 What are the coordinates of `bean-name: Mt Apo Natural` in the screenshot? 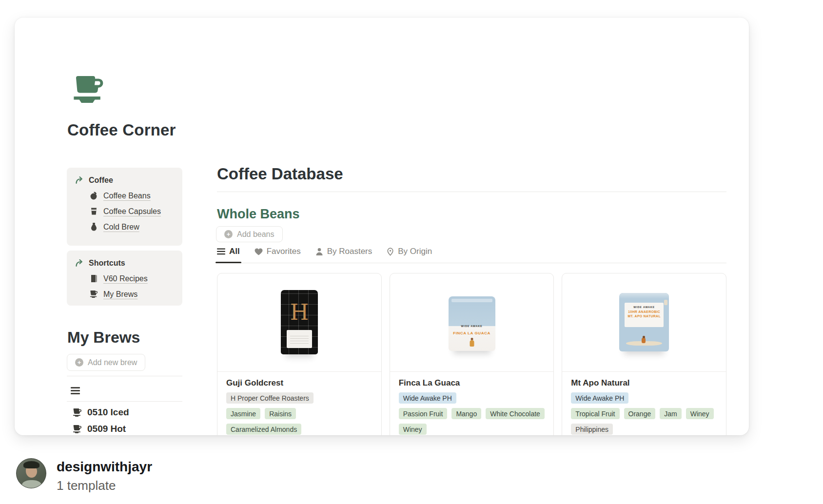 It's located at (644, 383).